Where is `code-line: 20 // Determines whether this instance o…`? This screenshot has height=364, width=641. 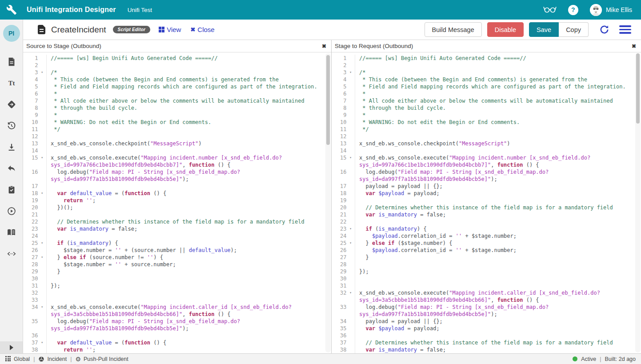 code-line: 20 // Determines whether this instance o… is located at coordinates (486, 208).